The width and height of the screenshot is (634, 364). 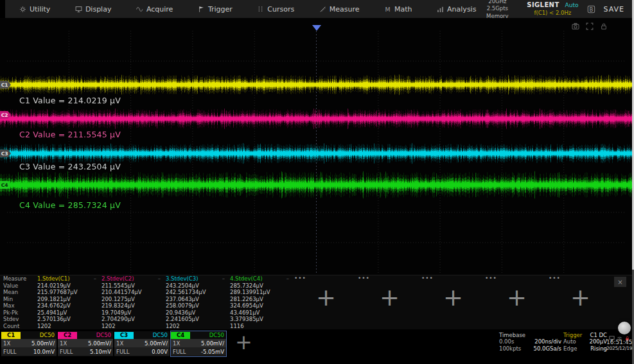 What do you see at coordinates (516, 342) in the screenshot?
I see `timebase-delay: 0.00s` at bounding box center [516, 342].